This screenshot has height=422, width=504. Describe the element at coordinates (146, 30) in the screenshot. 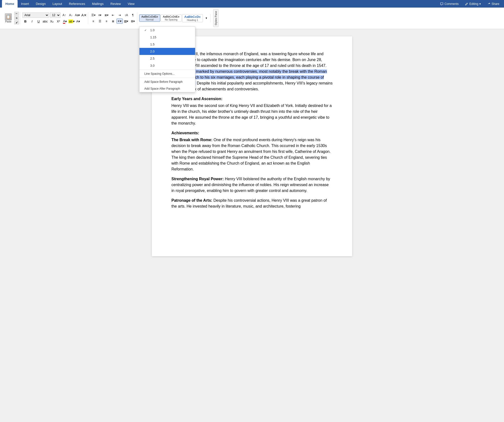

I see `check-icon-1: ✓` at that location.